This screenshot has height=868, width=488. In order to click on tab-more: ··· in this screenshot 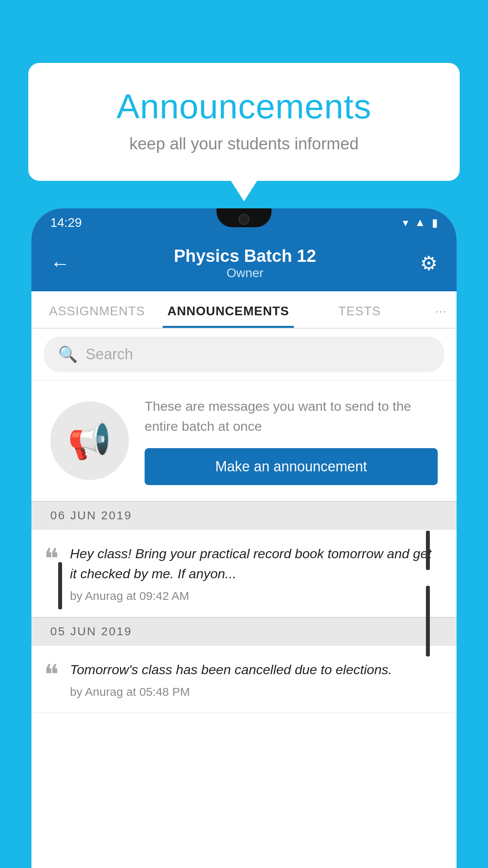, I will do `click(441, 310)`.